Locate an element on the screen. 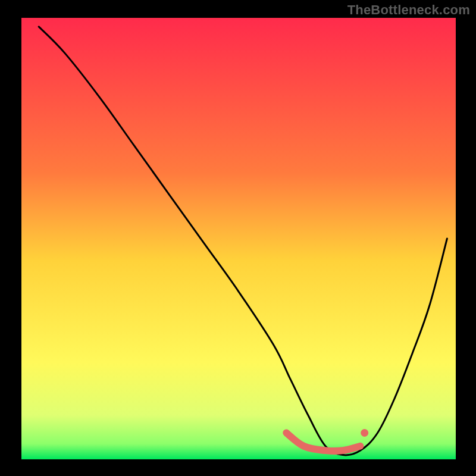 The width and height of the screenshot is (476, 476). highlight-endpoint-dot is located at coordinates (364, 433).